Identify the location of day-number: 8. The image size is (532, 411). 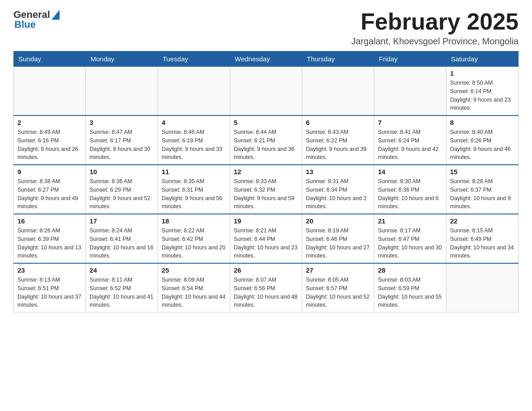
(482, 123).